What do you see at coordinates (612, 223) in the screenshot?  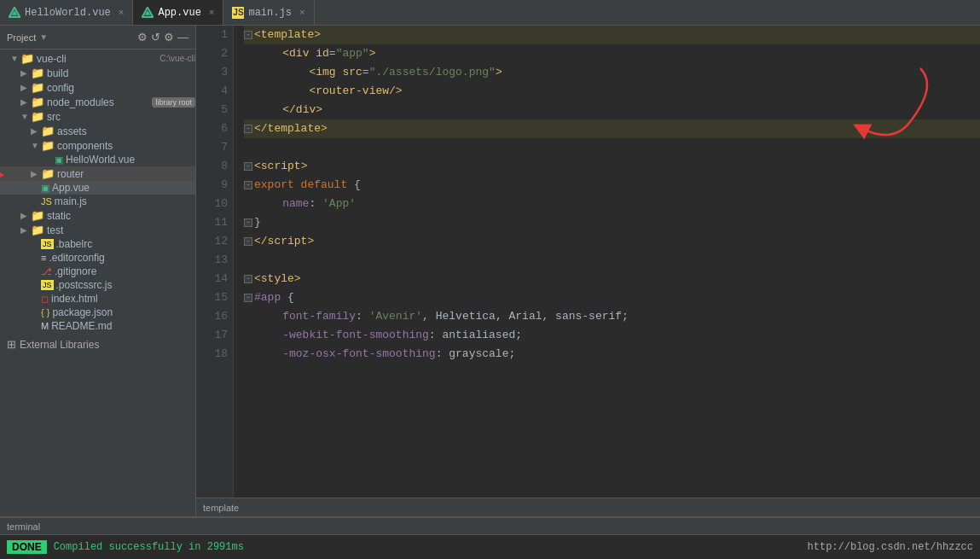 I see `code-line-11: - }` at bounding box center [612, 223].